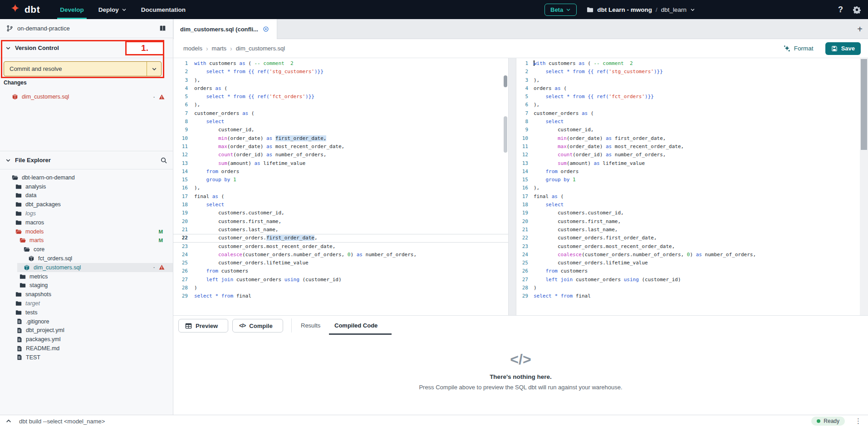 The image size is (868, 427). Describe the element at coordinates (857, 10) in the screenshot. I see `settings-gear-icon` at that location.